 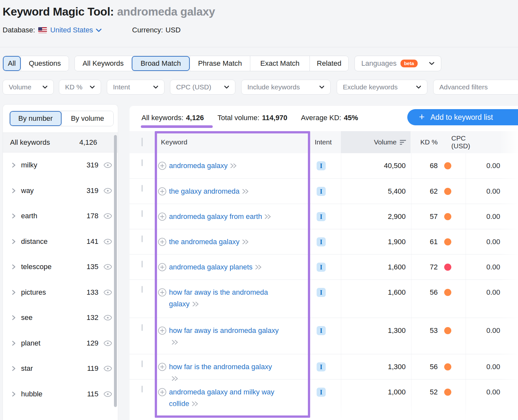 I want to click on sort-descending-icon, so click(x=403, y=142).